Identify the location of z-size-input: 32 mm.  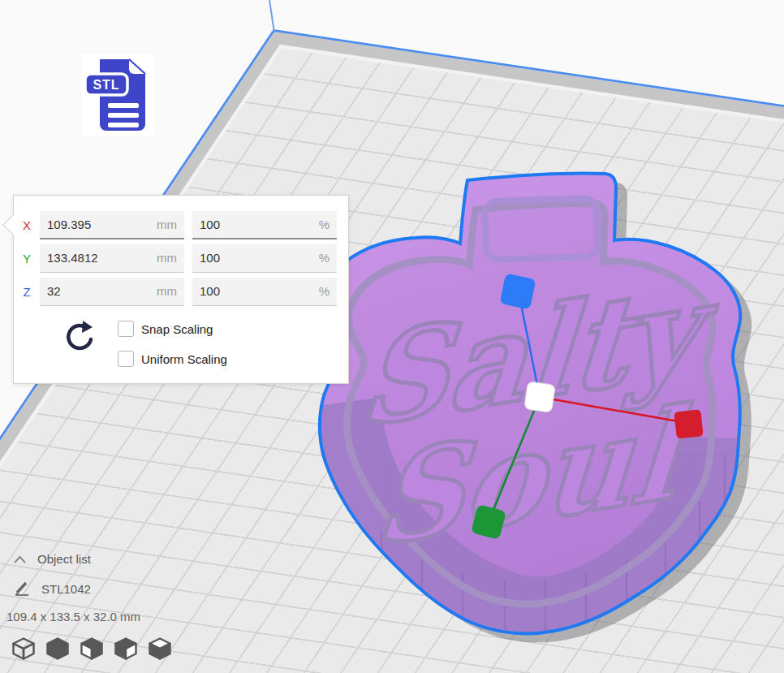
(112, 292).